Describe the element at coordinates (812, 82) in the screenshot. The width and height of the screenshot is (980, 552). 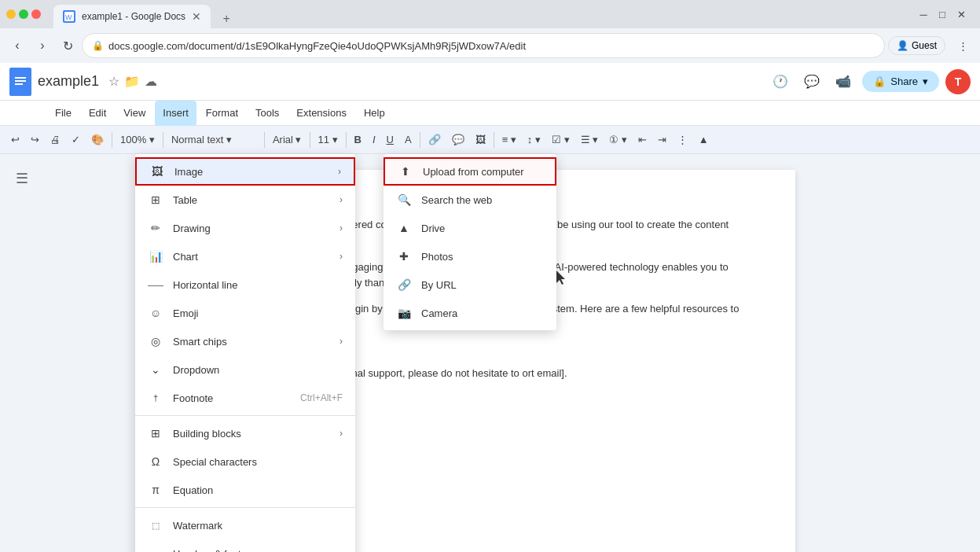
I see `comment-button: 💬` at that location.